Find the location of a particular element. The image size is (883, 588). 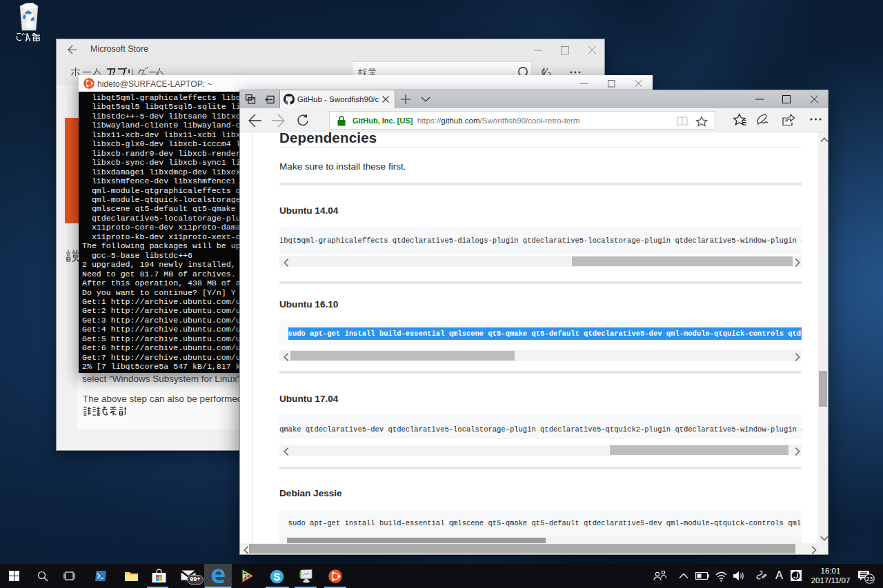

svg-text: R is located at coordinates (246, 576).